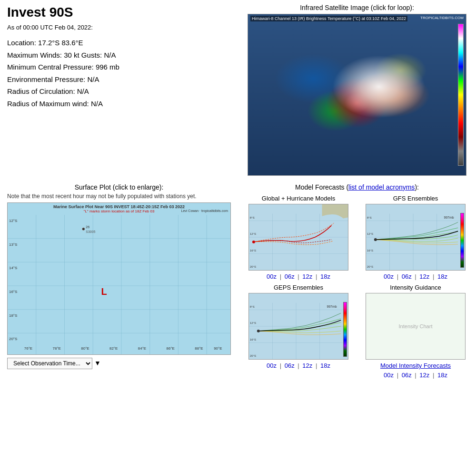  Describe the element at coordinates (104, 292) in the screenshot. I see `storm-L-marker: L` at that location.